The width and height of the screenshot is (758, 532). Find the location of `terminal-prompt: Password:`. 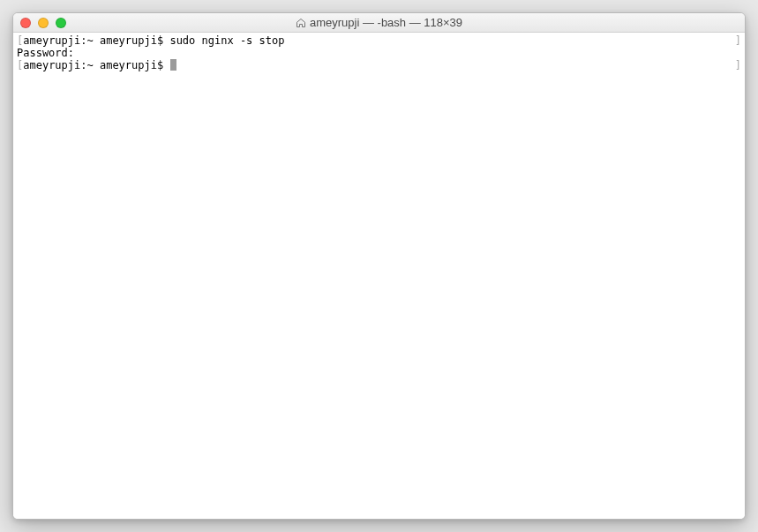

terminal-prompt: Password: is located at coordinates (46, 53).